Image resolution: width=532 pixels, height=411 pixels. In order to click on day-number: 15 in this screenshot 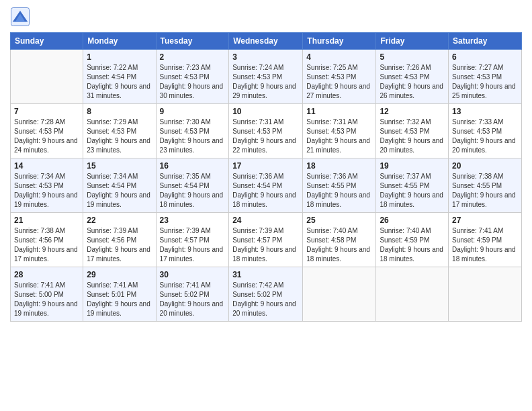, I will do `click(120, 166)`.